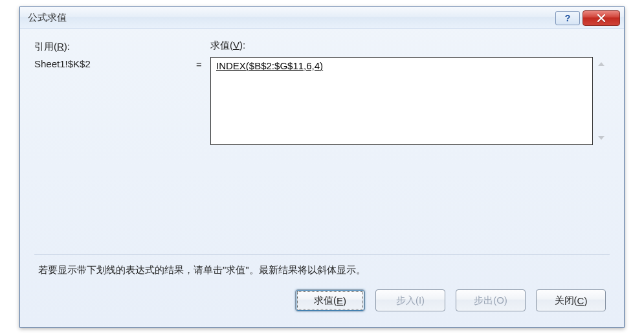  Describe the element at coordinates (269, 66) in the screenshot. I see `evaluation-formula: INDEX($B$2:$G$11,6,4)` at that location.